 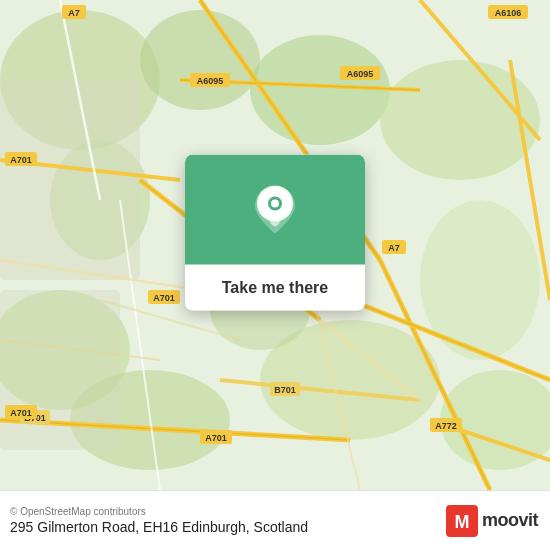 What do you see at coordinates (462, 522) in the screenshot?
I see `svg-text: M` at bounding box center [462, 522].